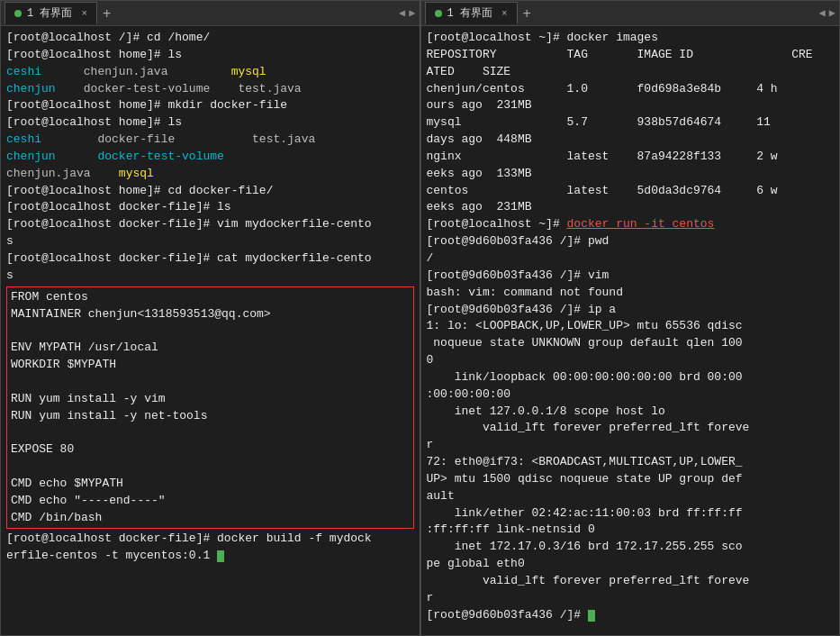 The width and height of the screenshot is (840, 636). Describe the element at coordinates (18, 14) in the screenshot. I see `tab-status-dot` at that location.